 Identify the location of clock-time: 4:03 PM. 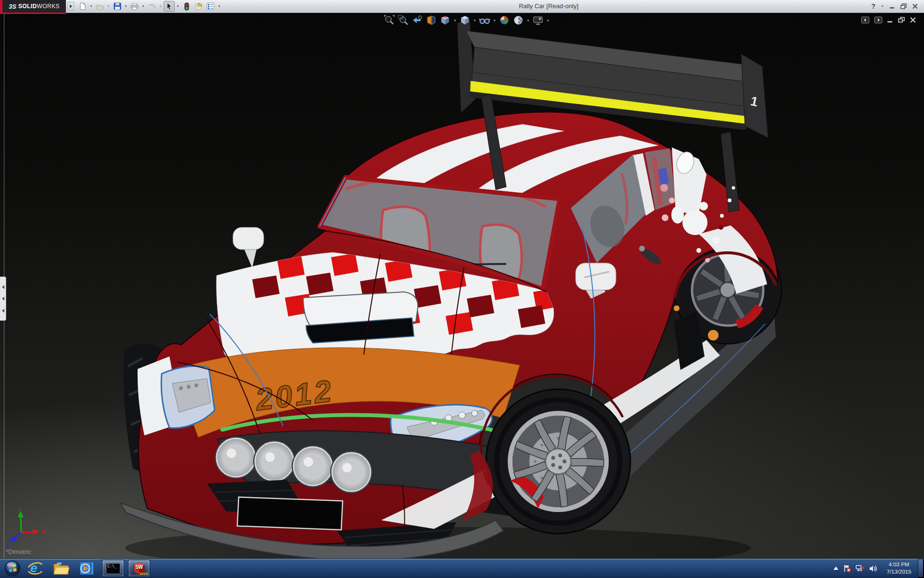
(899, 565).